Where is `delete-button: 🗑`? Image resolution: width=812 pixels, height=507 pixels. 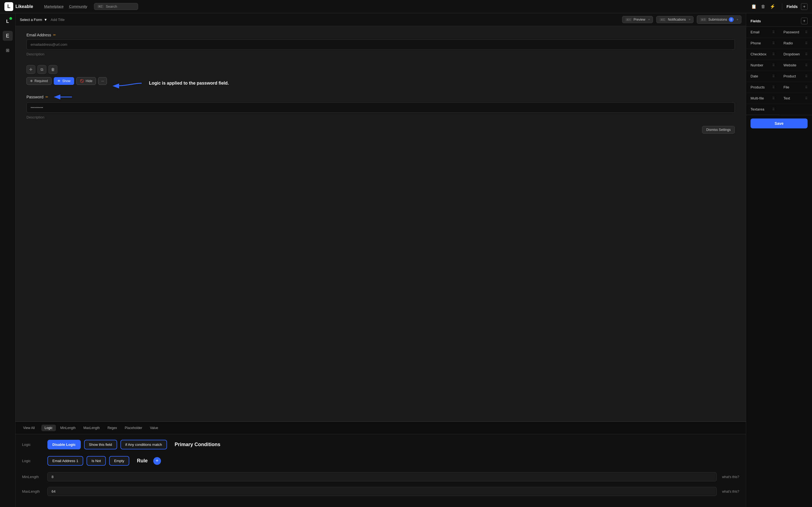
delete-button: 🗑 is located at coordinates (53, 69).